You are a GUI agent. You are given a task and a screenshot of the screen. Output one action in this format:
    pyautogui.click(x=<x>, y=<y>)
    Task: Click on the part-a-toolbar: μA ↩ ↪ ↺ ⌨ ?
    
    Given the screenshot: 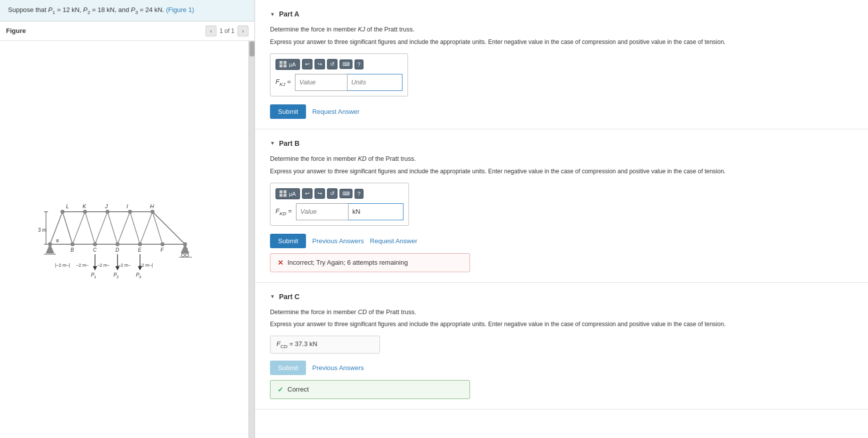 What is the action you would take?
    pyautogui.click(x=339, y=64)
    